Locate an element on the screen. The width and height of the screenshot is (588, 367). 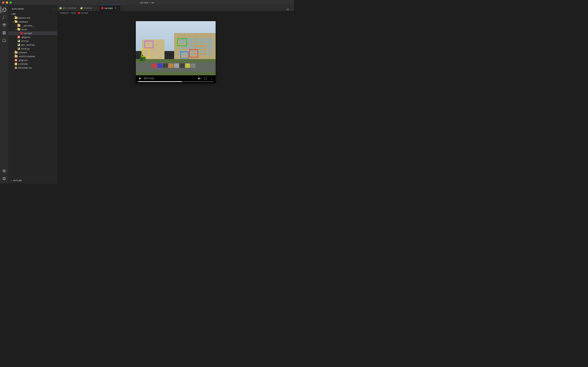
progress-bar-fill is located at coordinates (160, 82).